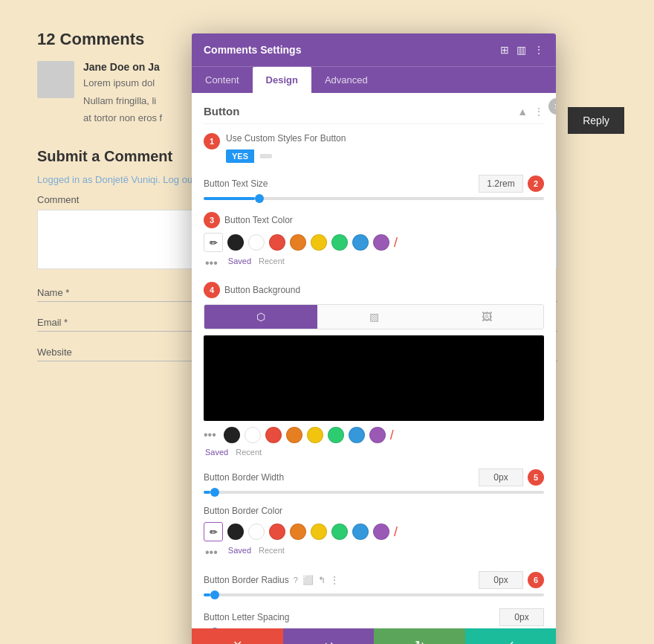  I want to click on reply-button: Reply, so click(596, 120).